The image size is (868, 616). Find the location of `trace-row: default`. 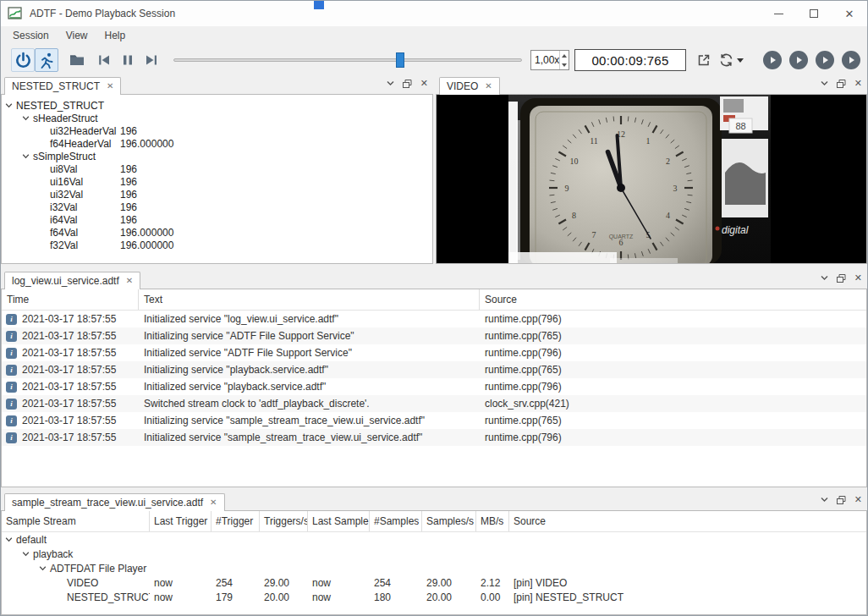

trace-row: default is located at coordinates (434, 540).